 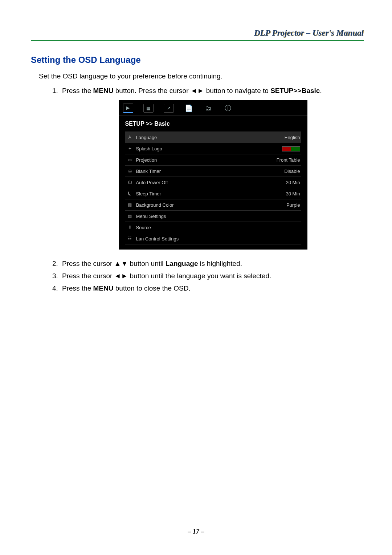 What do you see at coordinates (78, 91) in the screenshot?
I see `step-1-text: Press the` at bounding box center [78, 91].